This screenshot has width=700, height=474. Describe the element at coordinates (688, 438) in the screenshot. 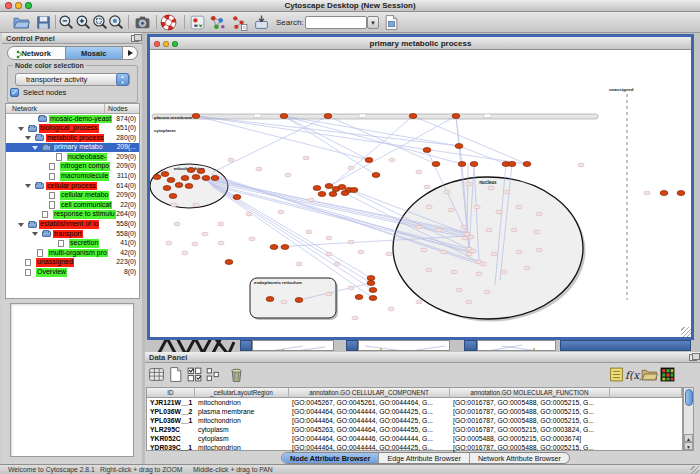

I see `scroll-up-icon: ▲` at that location.